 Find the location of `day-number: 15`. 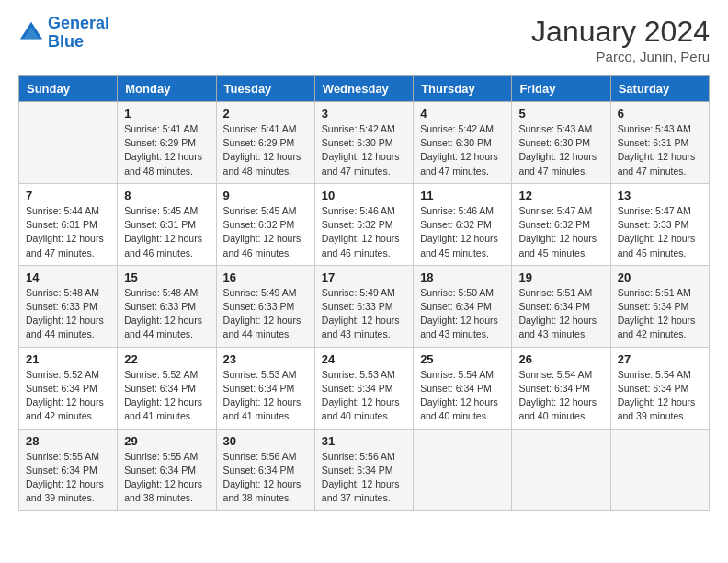

day-number: 15 is located at coordinates (166, 278).